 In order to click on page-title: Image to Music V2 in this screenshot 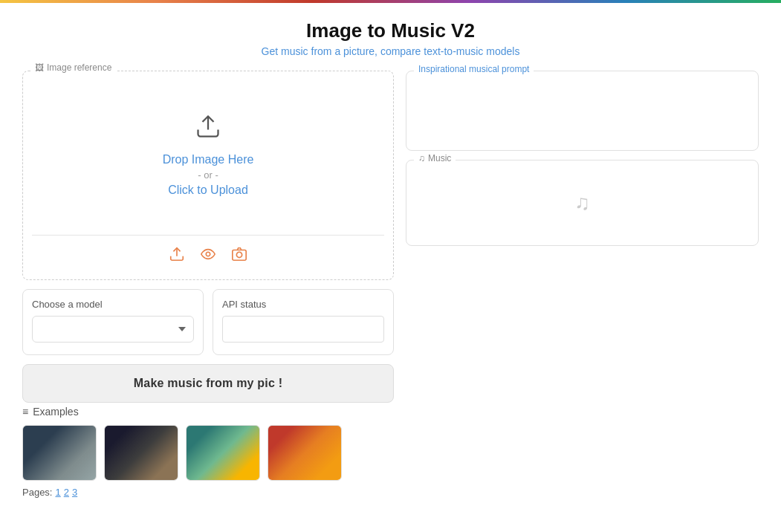, I will do `click(391, 31)`.